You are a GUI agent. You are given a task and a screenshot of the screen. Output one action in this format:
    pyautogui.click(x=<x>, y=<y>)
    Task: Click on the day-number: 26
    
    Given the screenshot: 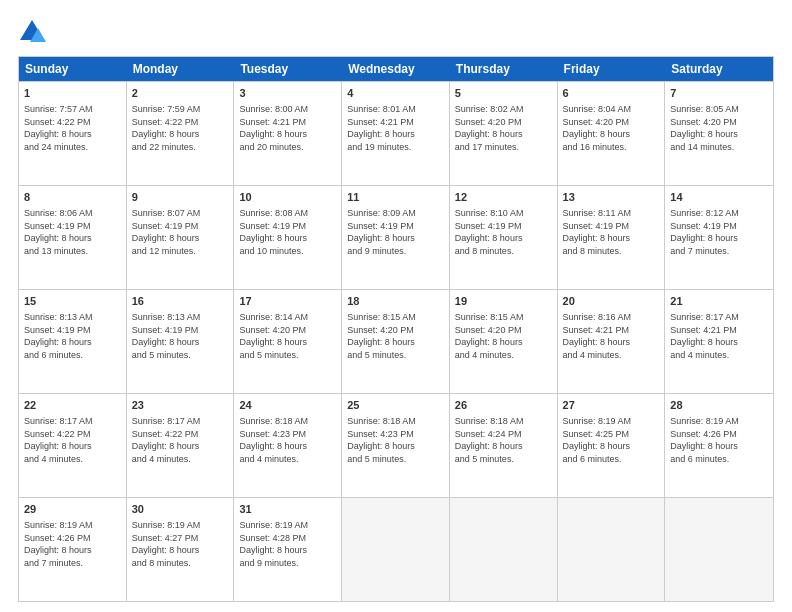 What is the action you would take?
    pyautogui.click(x=504, y=406)
    